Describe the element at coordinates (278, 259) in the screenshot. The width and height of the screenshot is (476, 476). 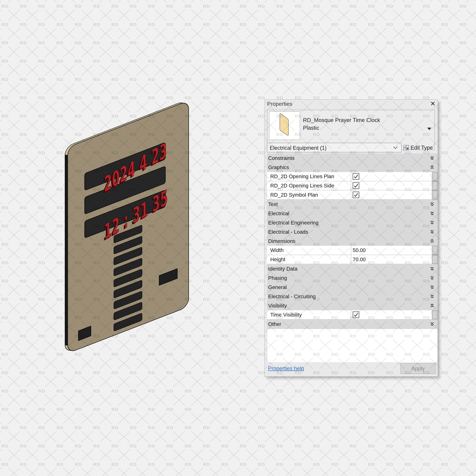
I see `property-label: Height` at that location.